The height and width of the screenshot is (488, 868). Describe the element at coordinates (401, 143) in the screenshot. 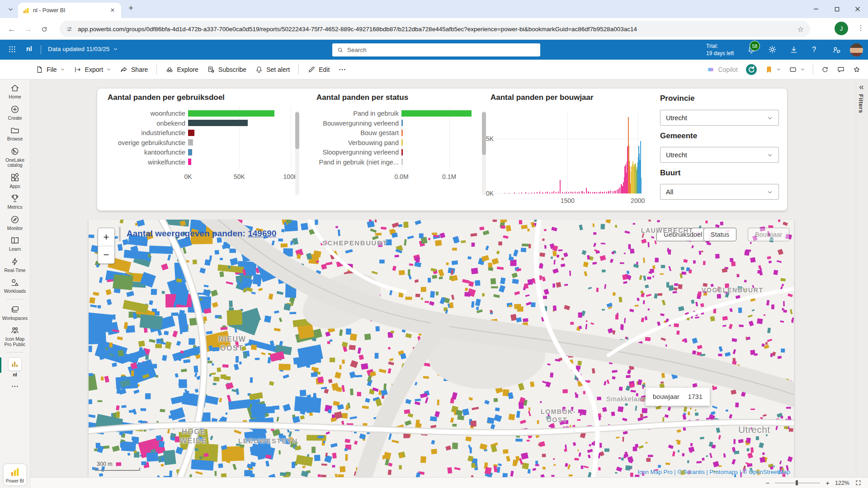

I see `bar-row-verbouwing-pand: Verbouwing pand` at that location.